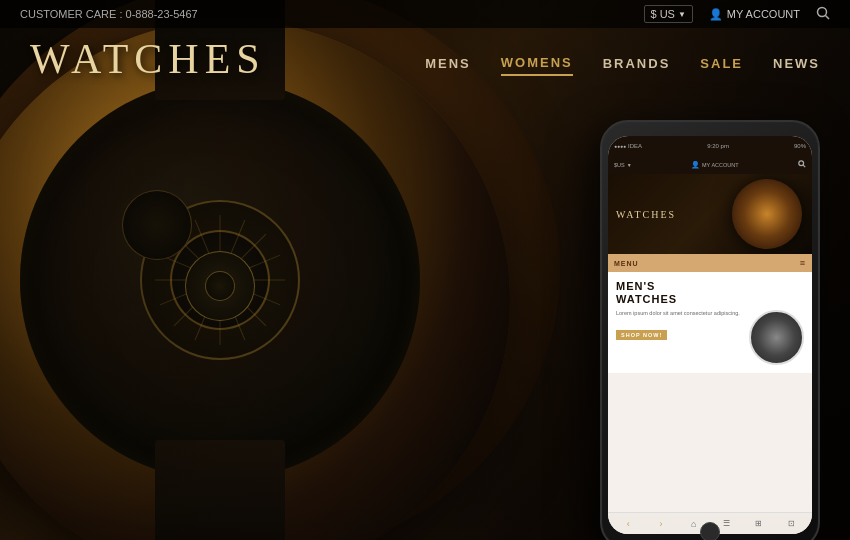 This screenshot has width=850, height=540. What do you see at coordinates (680, 326) in the screenshot?
I see `phone-text-area: Lorem ipsum dolor sit amet consectetur a…` at bounding box center [680, 326].